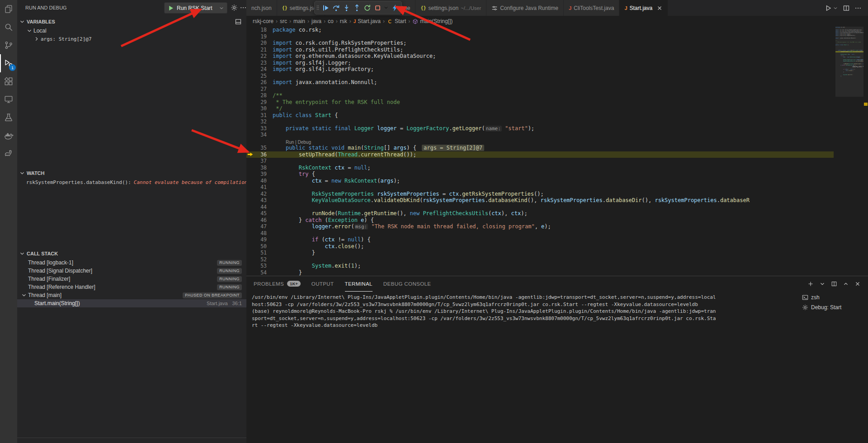 The image size is (868, 443). What do you see at coordinates (259, 50) in the screenshot?
I see `line-gutter: 21` at bounding box center [259, 50].